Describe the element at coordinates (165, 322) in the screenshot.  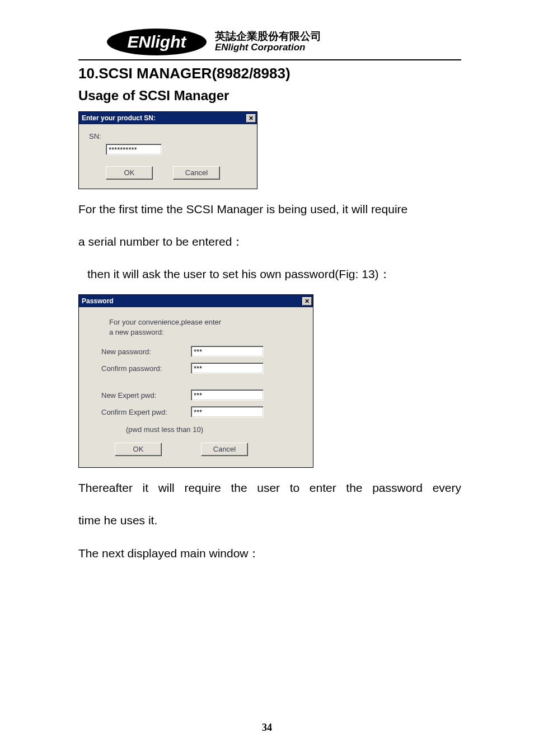
I see `password-intro-line1: For your convenience,please enter` at that location.